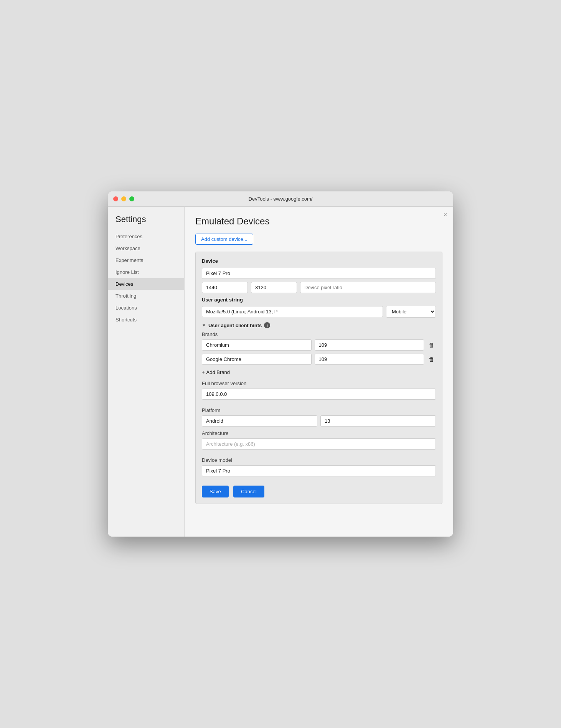 The height and width of the screenshot is (728, 561). Describe the element at coordinates (146, 236) in the screenshot. I see `sidebar-item-preferences: Preferences` at that location.